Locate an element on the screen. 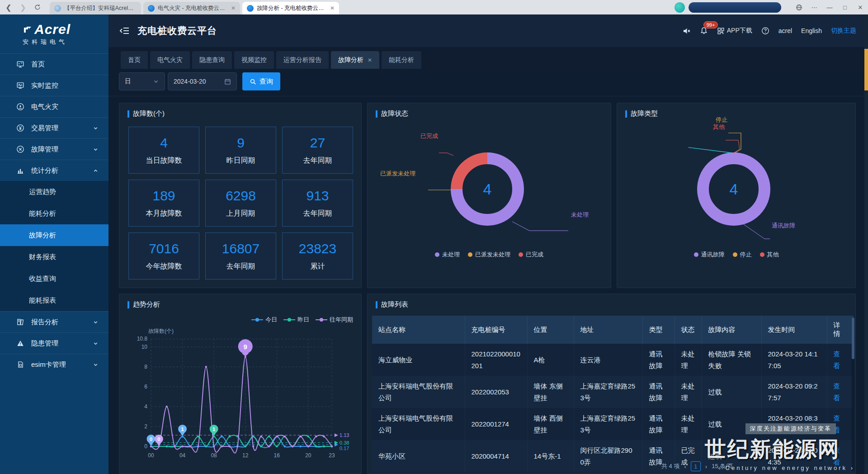  tab-故障分析: 故障分析✕ is located at coordinates (355, 60).